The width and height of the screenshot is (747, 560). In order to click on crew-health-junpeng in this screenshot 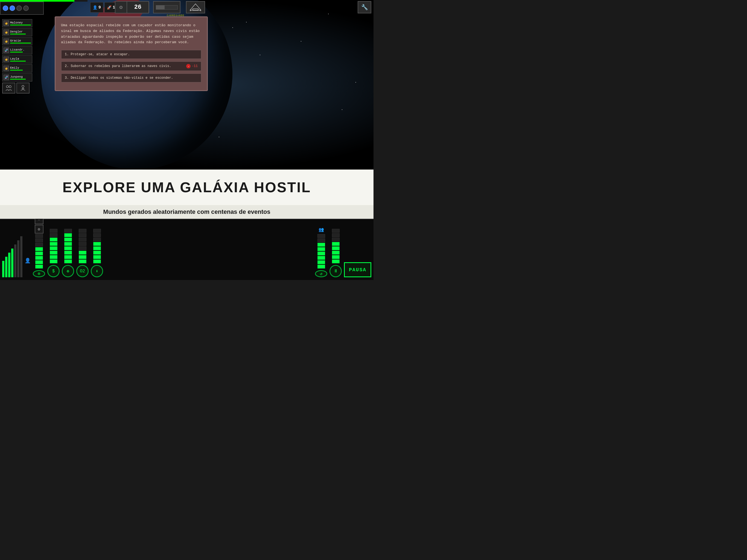, I will do `click(18, 79)`.